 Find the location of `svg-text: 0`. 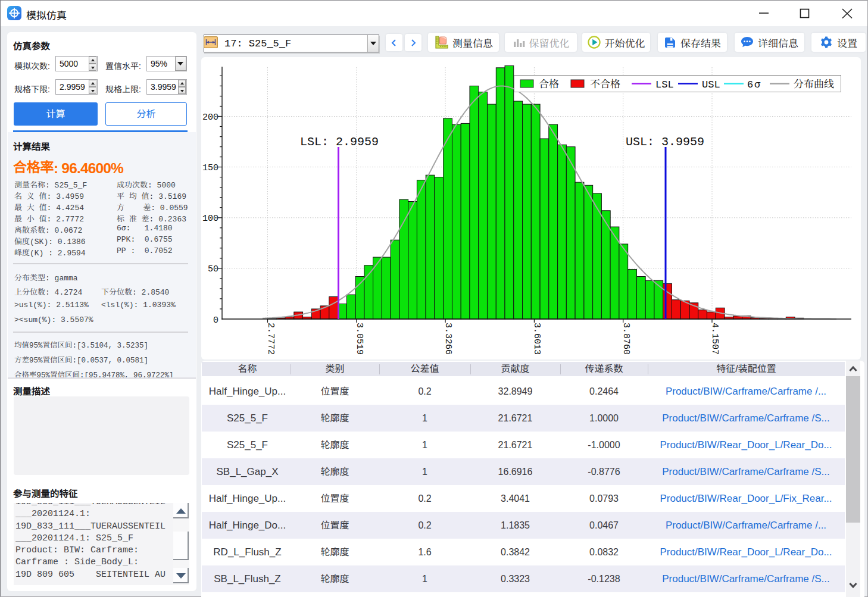

svg-text: 0 is located at coordinates (216, 320).